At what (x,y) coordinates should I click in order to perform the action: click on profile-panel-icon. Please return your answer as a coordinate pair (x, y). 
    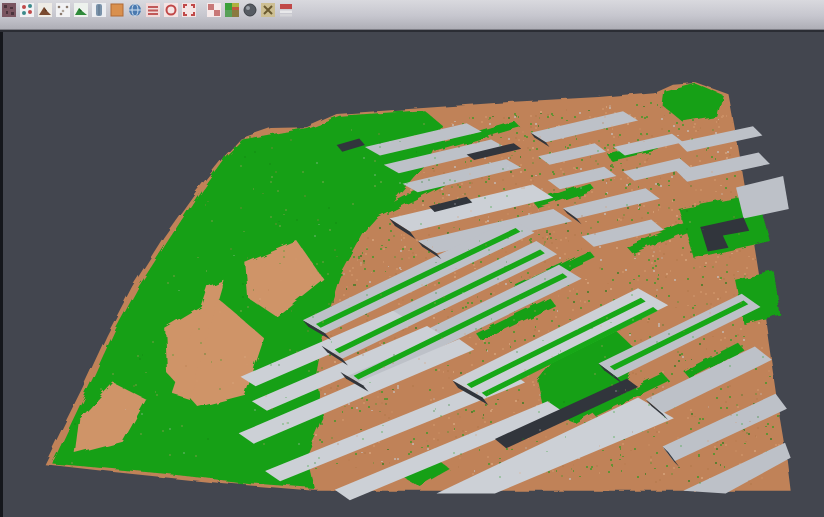
    Looking at the image, I should click on (99, 10).